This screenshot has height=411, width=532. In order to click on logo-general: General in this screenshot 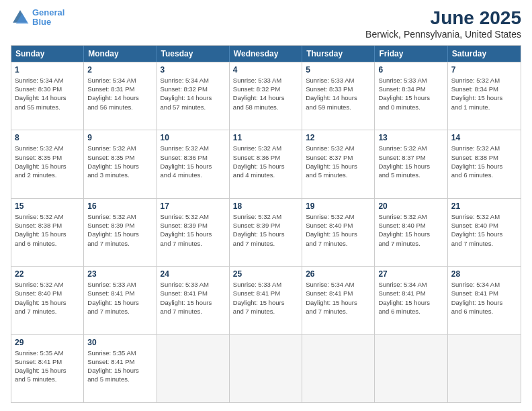, I will do `click(48, 12)`.